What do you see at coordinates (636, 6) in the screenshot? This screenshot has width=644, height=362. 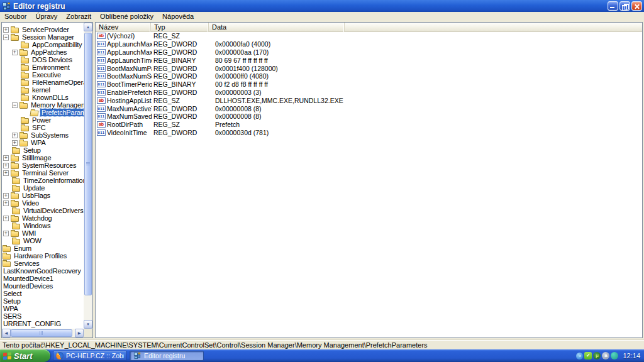 I see `close-button` at bounding box center [636, 6].